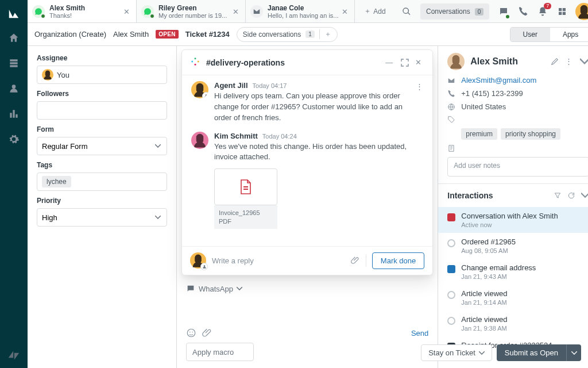 Image resolution: width=588 pixels, height=368 pixels. Describe the element at coordinates (531, 134) in the screenshot. I see `user-tag: priority shopping` at that location.